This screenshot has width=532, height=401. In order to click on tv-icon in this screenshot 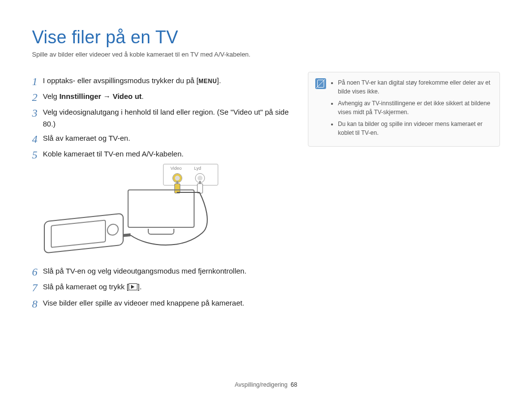, I will do `click(161, 212)`.